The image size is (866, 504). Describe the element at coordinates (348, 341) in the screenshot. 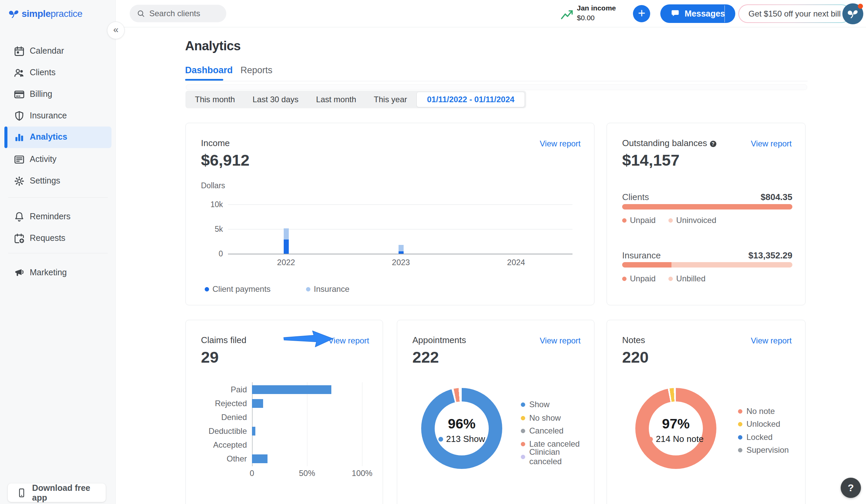

I see `claims-view-report-link: View report` at that location.